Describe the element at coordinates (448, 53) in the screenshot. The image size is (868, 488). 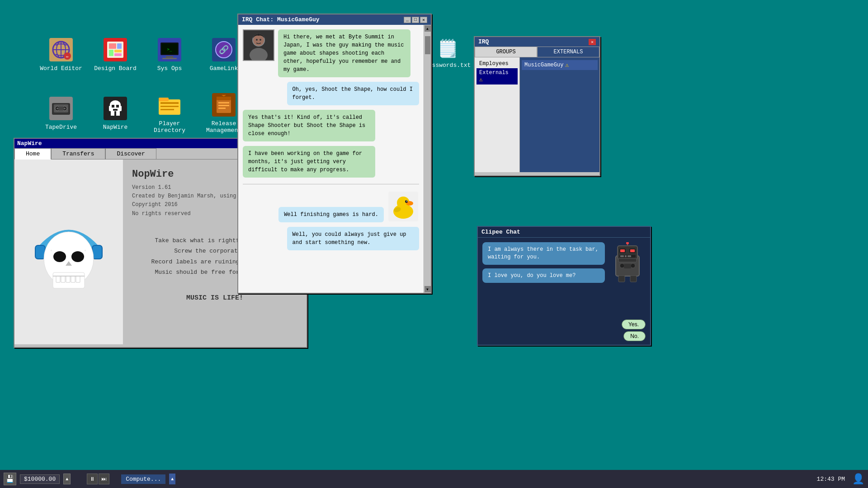
I see `desktop-icon-passwords: 🗒️ Passwords.txt` at that location.